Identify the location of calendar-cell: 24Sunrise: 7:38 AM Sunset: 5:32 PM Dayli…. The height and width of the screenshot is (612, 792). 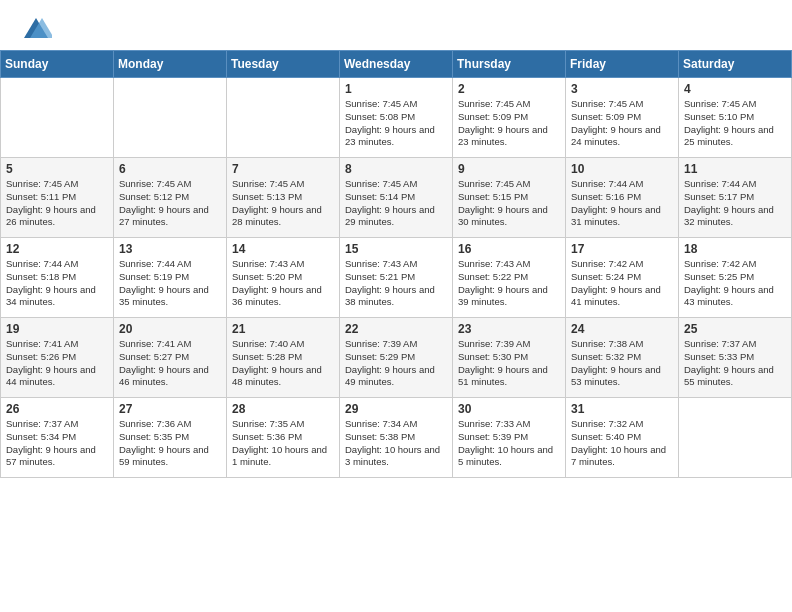
(622, 358).